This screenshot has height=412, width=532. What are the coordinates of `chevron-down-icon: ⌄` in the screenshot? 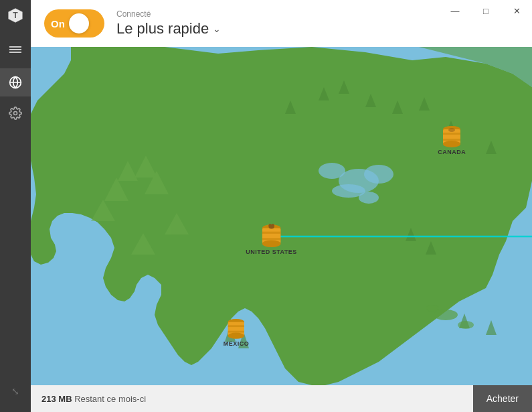 It's located at (217, 29).